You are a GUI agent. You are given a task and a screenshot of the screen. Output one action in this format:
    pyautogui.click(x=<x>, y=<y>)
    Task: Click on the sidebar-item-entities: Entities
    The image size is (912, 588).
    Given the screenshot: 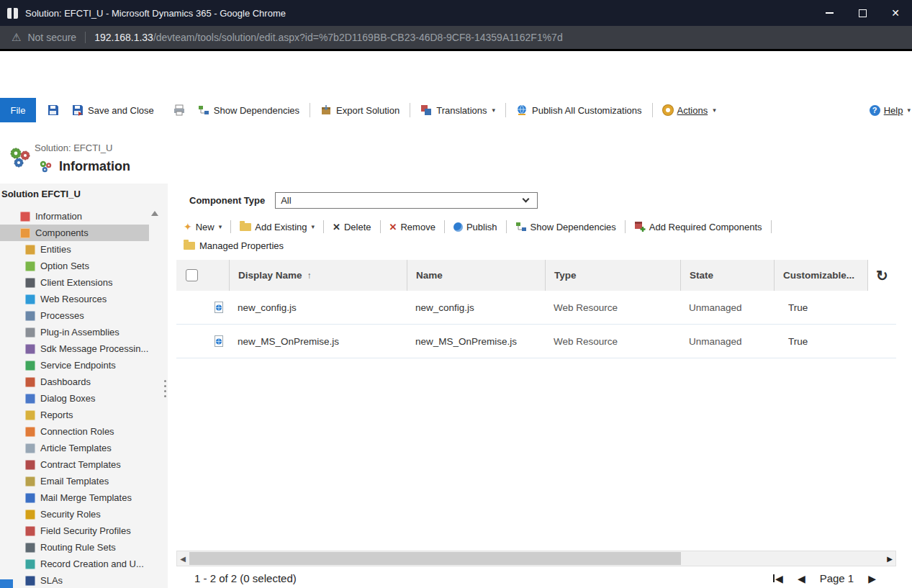 What is the action you would take?
    pyautogui.click(x=75, y=249)
    